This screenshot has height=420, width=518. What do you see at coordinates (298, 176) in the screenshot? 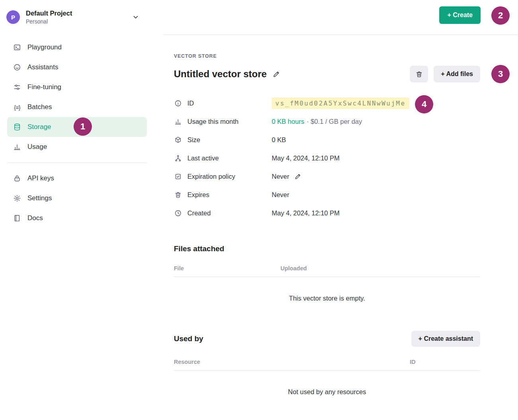
I see `edit-expiration-icon` at bounding box center [298, 176].